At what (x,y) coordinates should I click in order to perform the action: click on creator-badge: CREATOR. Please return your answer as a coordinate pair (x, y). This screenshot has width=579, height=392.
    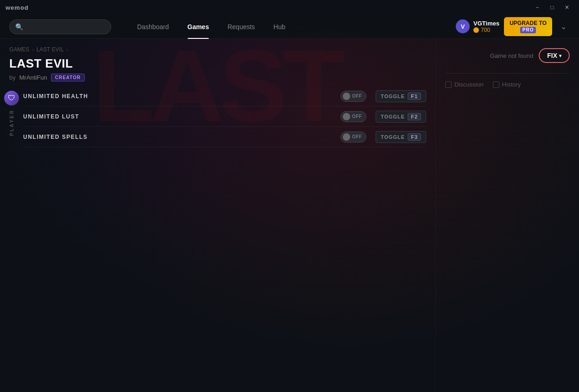
    Looking at the image, I should click on (68, 78).